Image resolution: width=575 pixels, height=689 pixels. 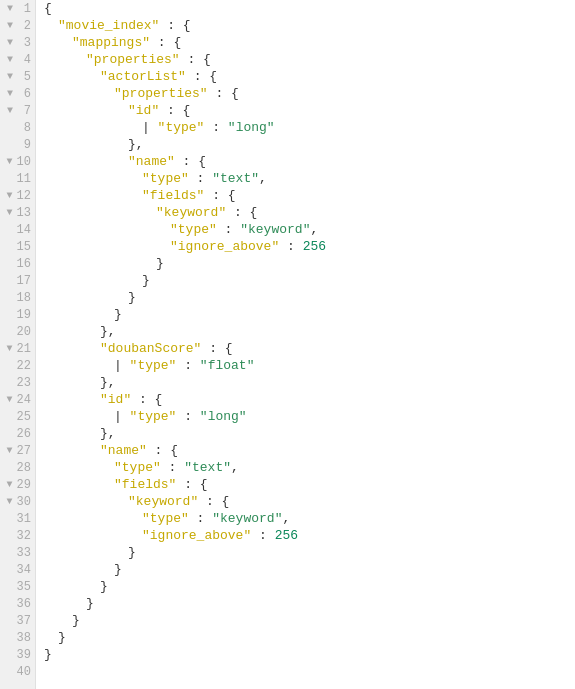 What do you see at coordinates (10, 212) in the screenshot?
I see `fold-icon-13: ▼` at bounding box center [10, 212].